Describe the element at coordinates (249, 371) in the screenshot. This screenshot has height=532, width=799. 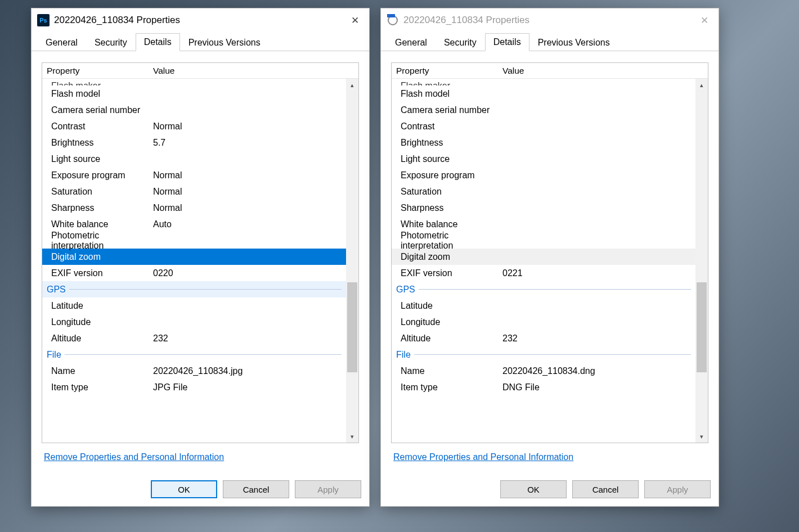
I see `property-value: 20220426_110834.jpg` at that location.